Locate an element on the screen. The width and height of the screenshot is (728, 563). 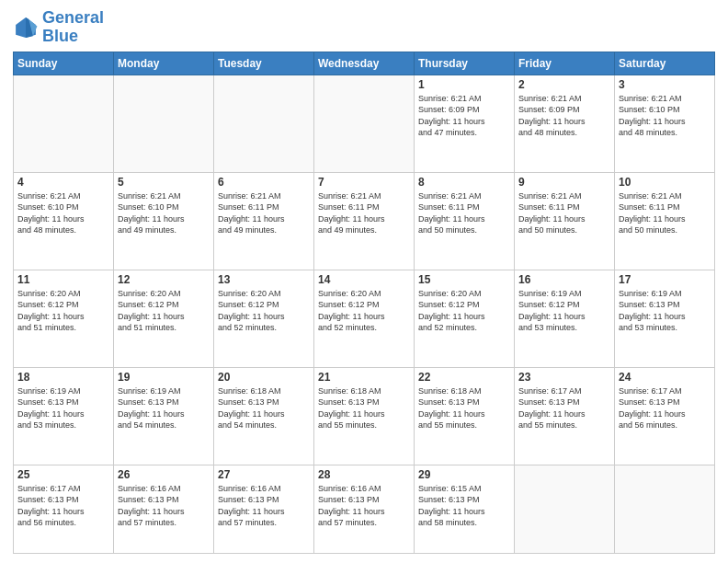
calendar-cell-3-4: 22Sunrise: 6:18 AM Sunset: 6:13 PM Dayli… is located at coordinates (465, 416).